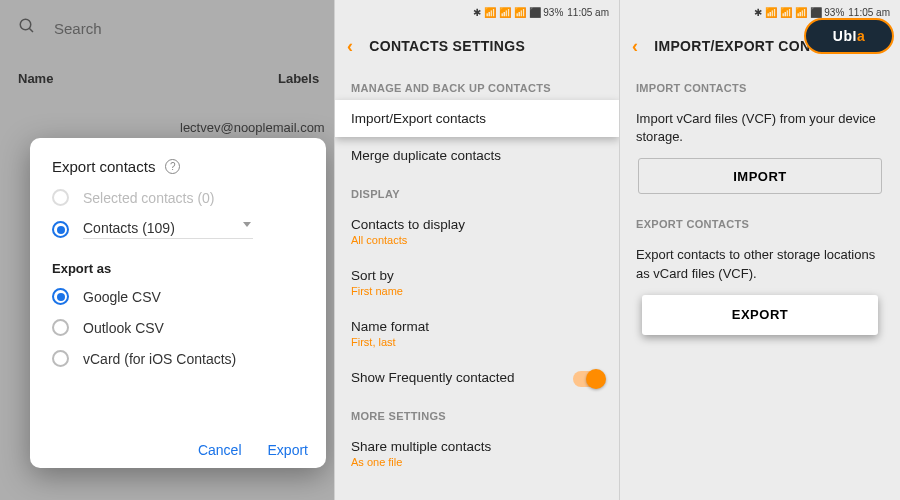  Describe the element at coordinates (589, 379) in the screenshot. I see `toggle-switch` at that location.